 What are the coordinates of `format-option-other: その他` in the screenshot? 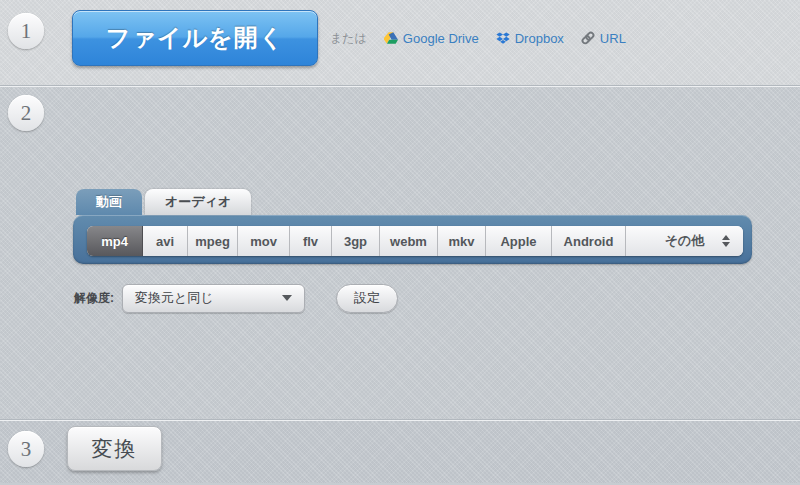 It's located at (684, 241).